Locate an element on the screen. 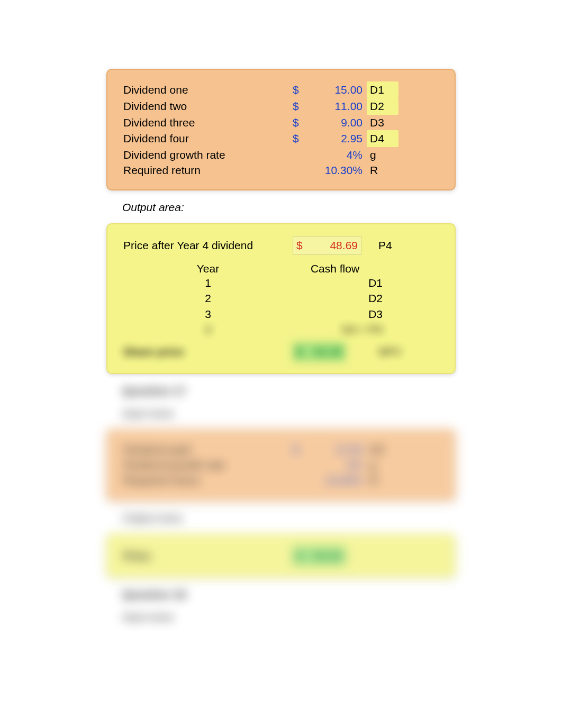  question-17-label: Question 17 is located at coordinates (281, 391).